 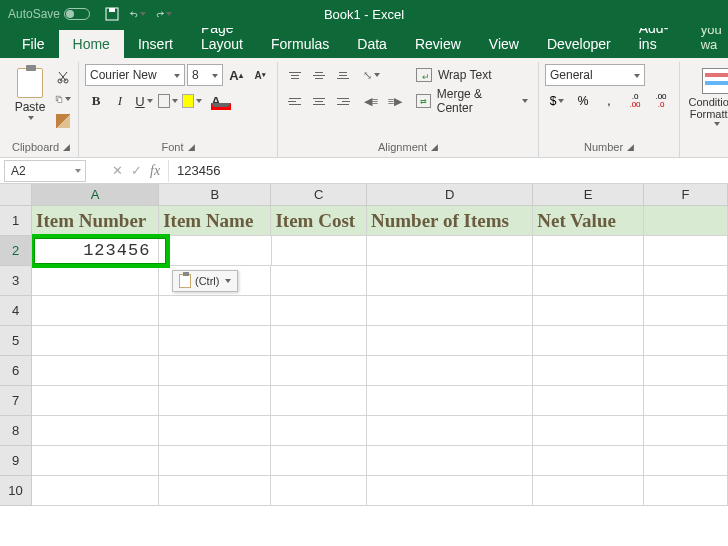 What do you see at coordinates (583, 101) in the screenshot?
I see `percent-format-button: %` at bounding box center [583, 101].